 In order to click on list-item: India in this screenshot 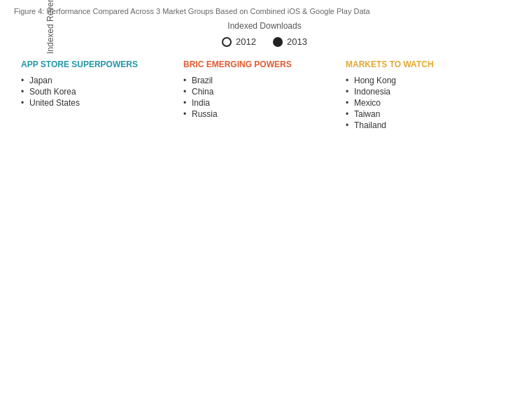, I will do `click(264, 103)`.